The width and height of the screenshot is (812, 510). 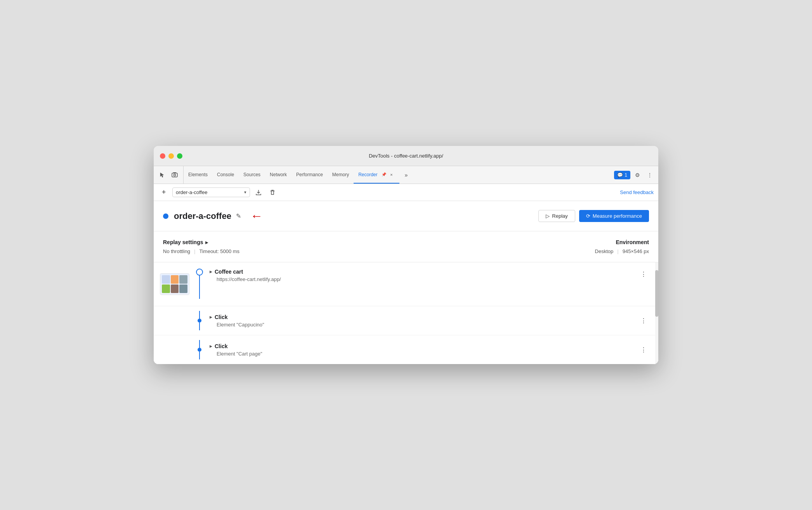 I want to click on environment-details: Desktop | 945×546 px, so click(x=622, y=252).